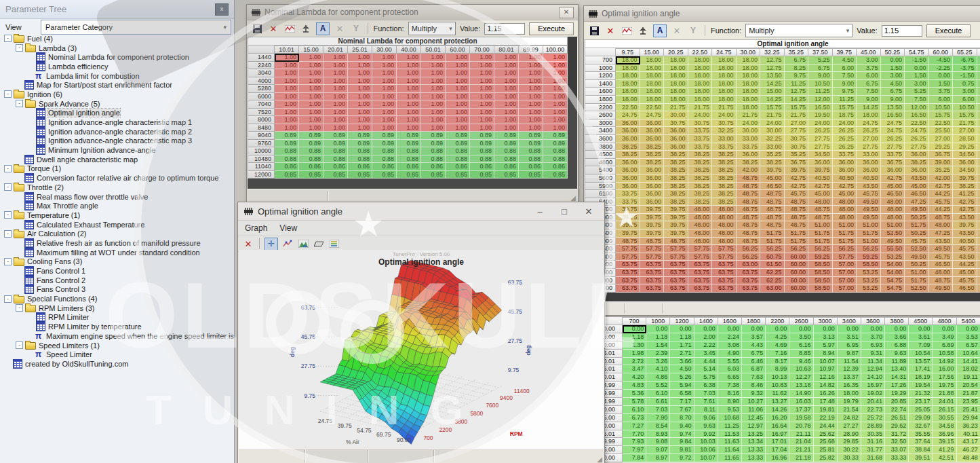 Image resolution: width=980 pixels, height=463 pixels. Describe the element at coordinates (707, 458) in the screenshot. I see `map-cell: 10.07` at that location.